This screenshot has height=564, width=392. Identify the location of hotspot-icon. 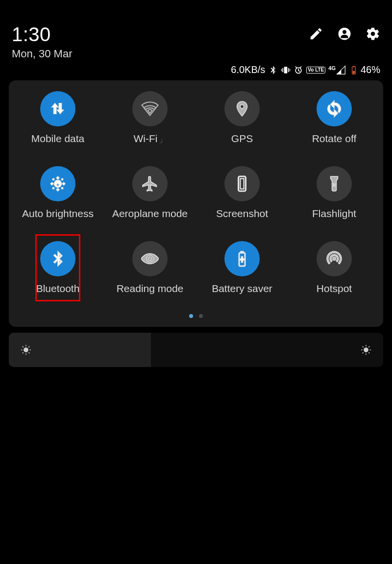
(334, 259).